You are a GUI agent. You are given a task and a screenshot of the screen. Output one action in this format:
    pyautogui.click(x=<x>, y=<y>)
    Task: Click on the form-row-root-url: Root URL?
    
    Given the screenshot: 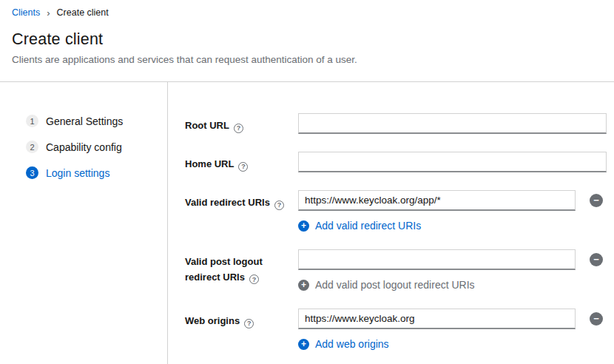 What is the action you would take?
    pyautogui.click(x=396, y=124)
    